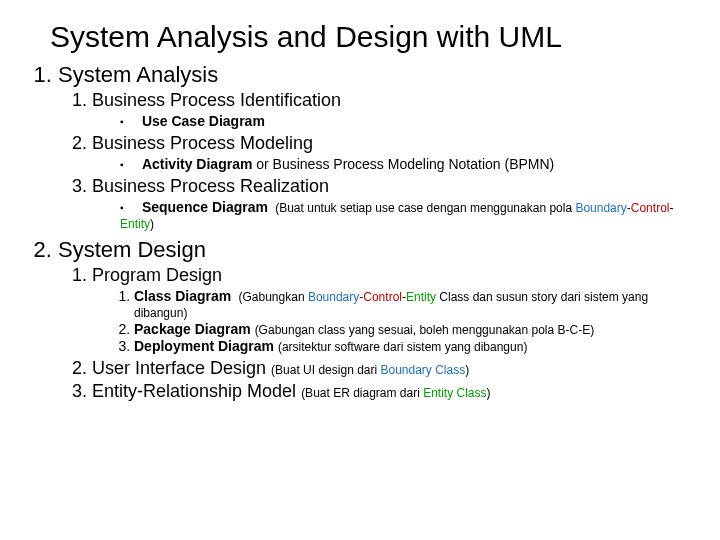 Image resolution: width=720 pixels, height=540 pixels. I want to click on paren-pre: (Buat ER diagram dari, so click(362, 393).